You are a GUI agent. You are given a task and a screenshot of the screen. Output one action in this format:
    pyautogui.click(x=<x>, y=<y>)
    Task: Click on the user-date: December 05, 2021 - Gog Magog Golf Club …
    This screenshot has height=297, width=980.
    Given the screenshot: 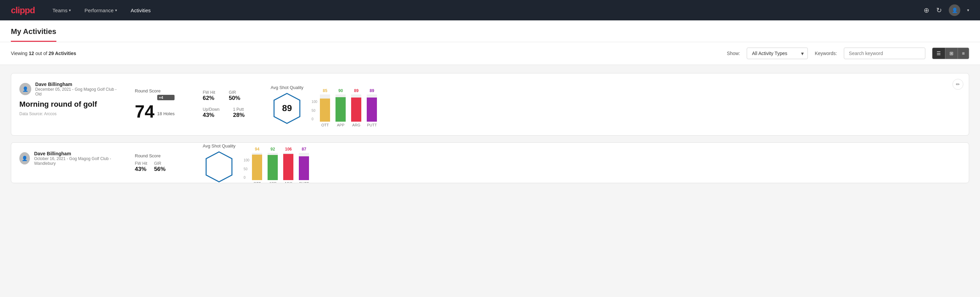 What is the action you would take?
    pyautogui.click(x=78, y=91)
    